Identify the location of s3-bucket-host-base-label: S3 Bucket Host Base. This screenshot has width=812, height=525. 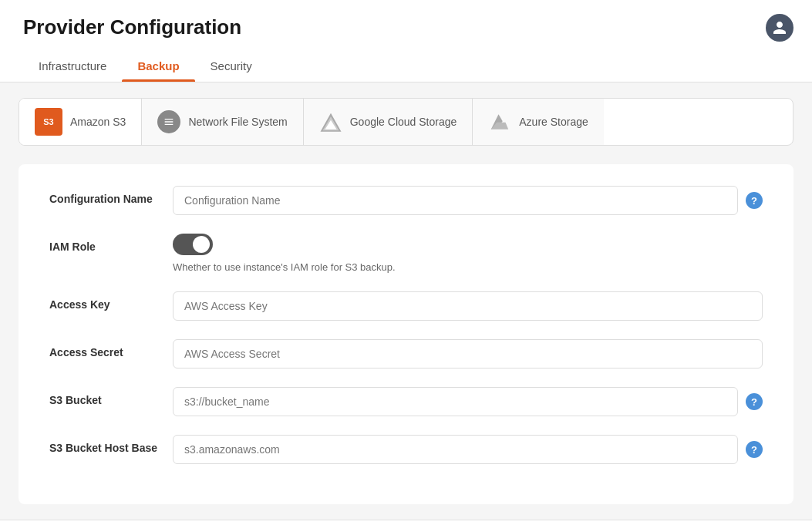
(111, 446).